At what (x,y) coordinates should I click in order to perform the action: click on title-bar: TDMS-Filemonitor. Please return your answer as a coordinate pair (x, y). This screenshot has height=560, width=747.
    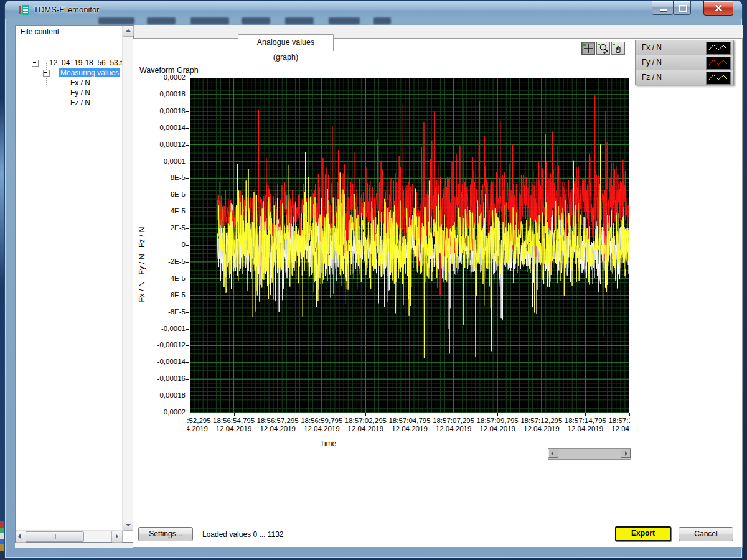
    Looking at the image, I should click on (374, 10).